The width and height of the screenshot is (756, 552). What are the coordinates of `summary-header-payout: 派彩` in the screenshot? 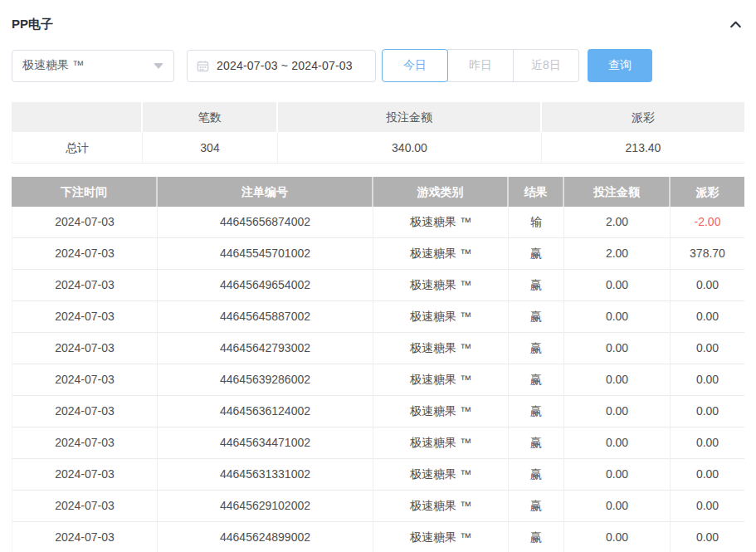 It's located at (643, 117).